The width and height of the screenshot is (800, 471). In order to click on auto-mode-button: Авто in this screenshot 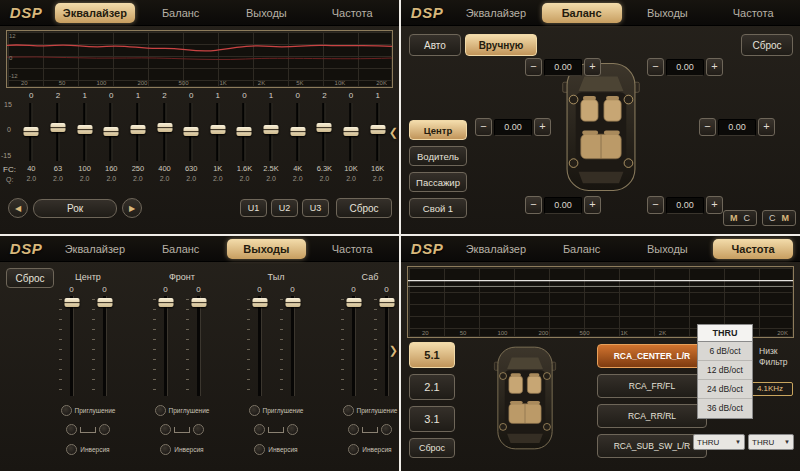, I will do `click(435, 45)`.